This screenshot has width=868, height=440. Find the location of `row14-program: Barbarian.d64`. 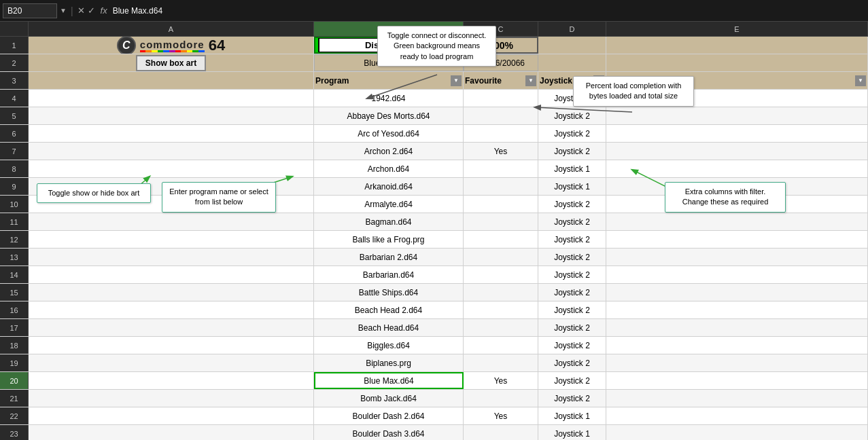

row14-program: Barbarian.d64 is located at coordinates (389, 274).